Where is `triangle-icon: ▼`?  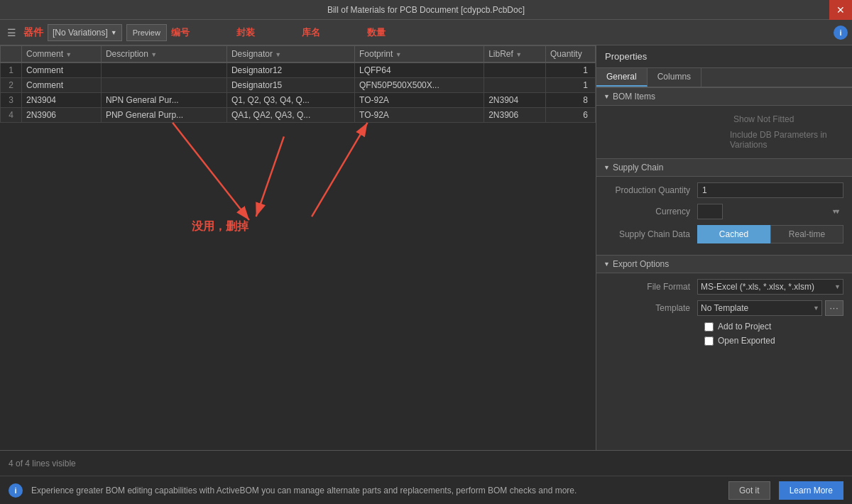
triangle-icon: ▼ is located at coordinates (606, 97).